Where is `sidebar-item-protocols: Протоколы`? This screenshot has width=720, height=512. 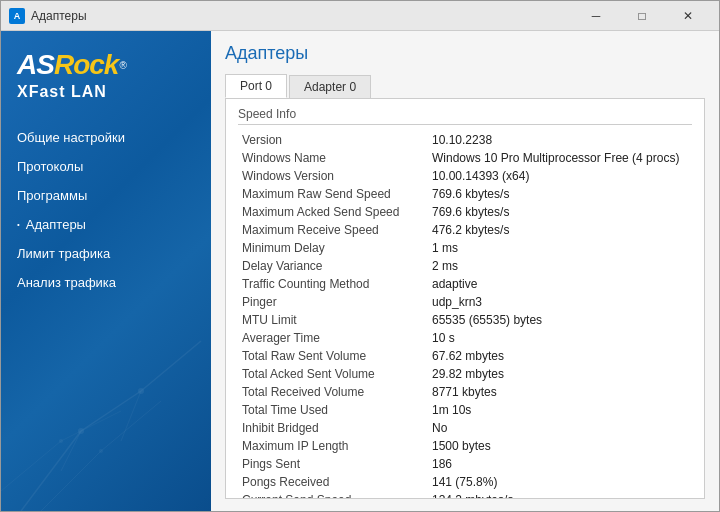
sidebar-item-protocols: Протоколы is located at coordinates (106, 166).